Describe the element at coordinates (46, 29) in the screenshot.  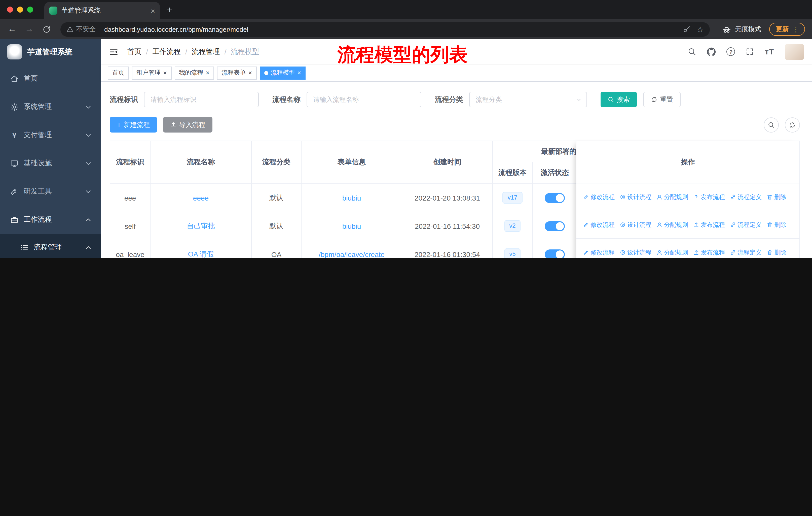
I see `reload-icon` at that location.